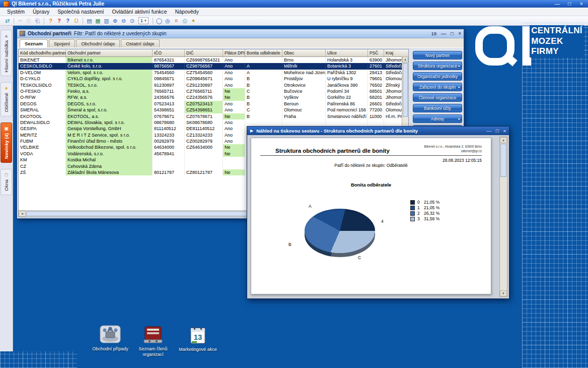 This screenshot has height=368, width=588. I want to click on column-header-di: DIČ, so click(204, 53).